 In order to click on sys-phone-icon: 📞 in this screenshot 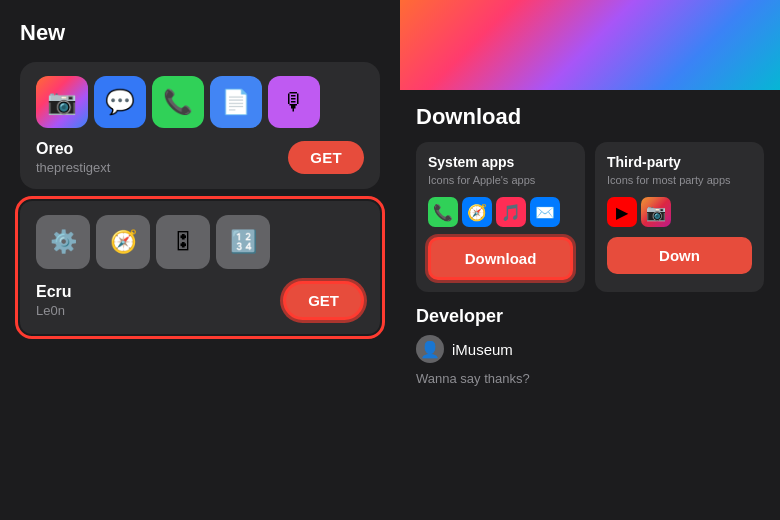, I will do `click(443, 212)`.